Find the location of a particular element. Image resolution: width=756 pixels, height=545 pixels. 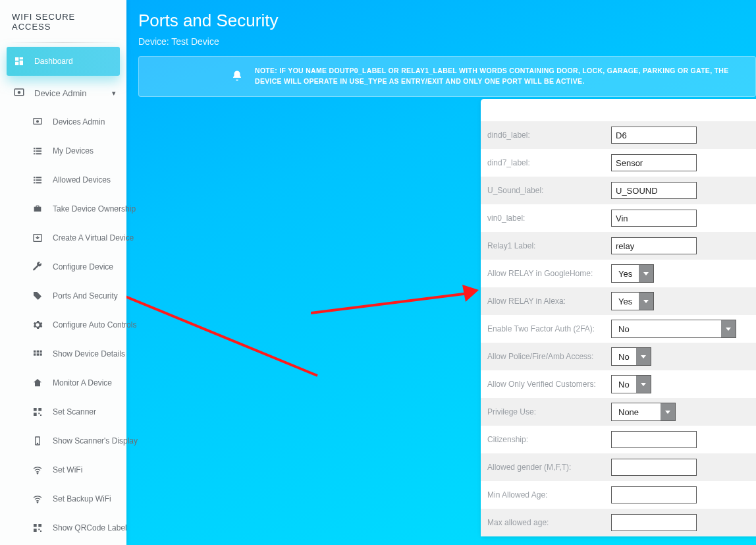

field-label: Allow Only Verified Customers: is located at coordinates (549, 384).